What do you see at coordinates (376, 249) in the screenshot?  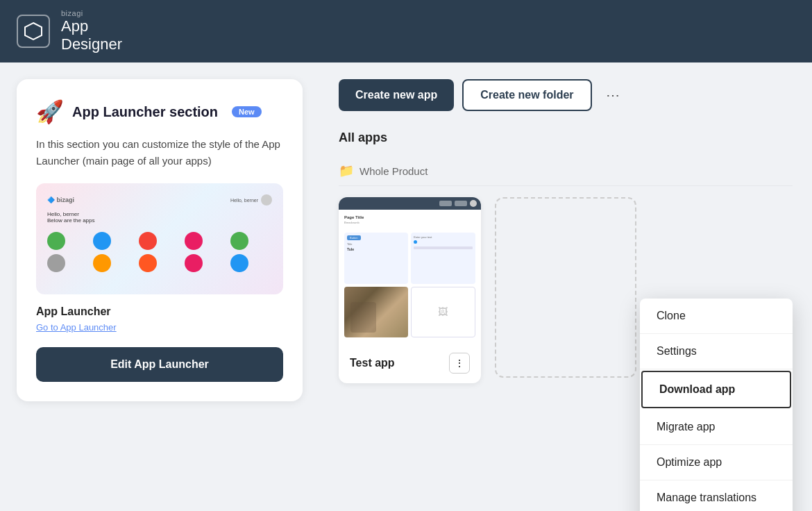 I see `mini-form-value: Tule` at bounding box center [376, 249].